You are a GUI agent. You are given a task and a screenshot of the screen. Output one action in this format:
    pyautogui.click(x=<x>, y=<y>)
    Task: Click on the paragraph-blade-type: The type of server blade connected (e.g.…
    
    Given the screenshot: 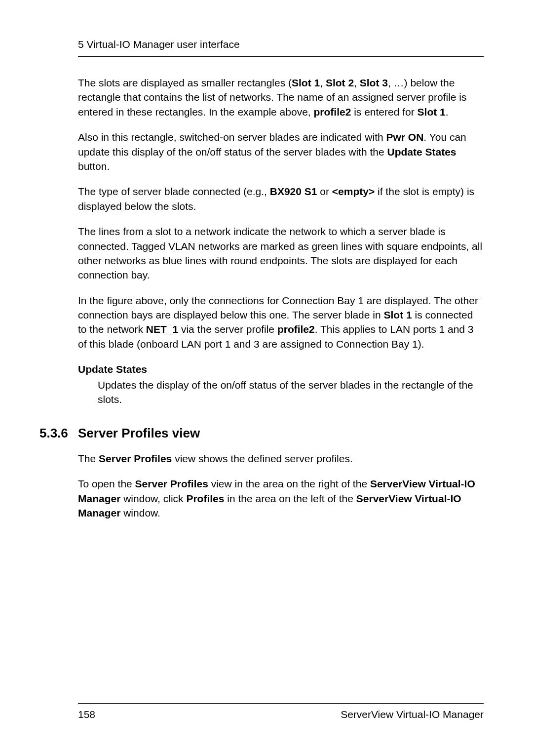 What is the action you would take?
    pyautogui.click(x=281, y=199)
    